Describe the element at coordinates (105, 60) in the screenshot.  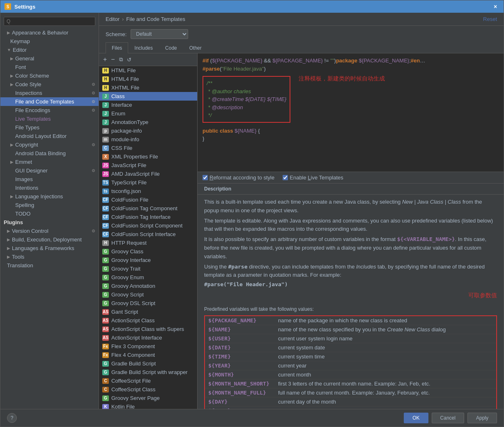
I see `add-button: +` at that location.